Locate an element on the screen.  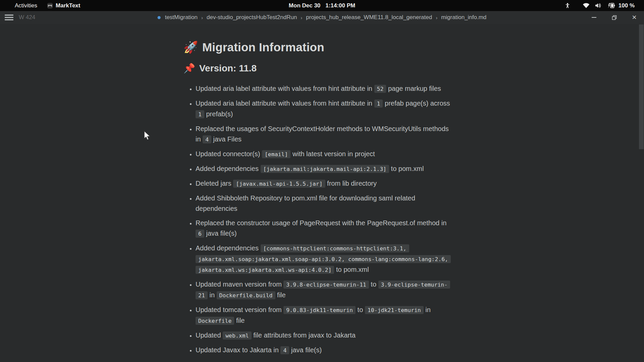
list-item: Replaced the usages of SecurityContextHo… is located at coordinates (324, 134).